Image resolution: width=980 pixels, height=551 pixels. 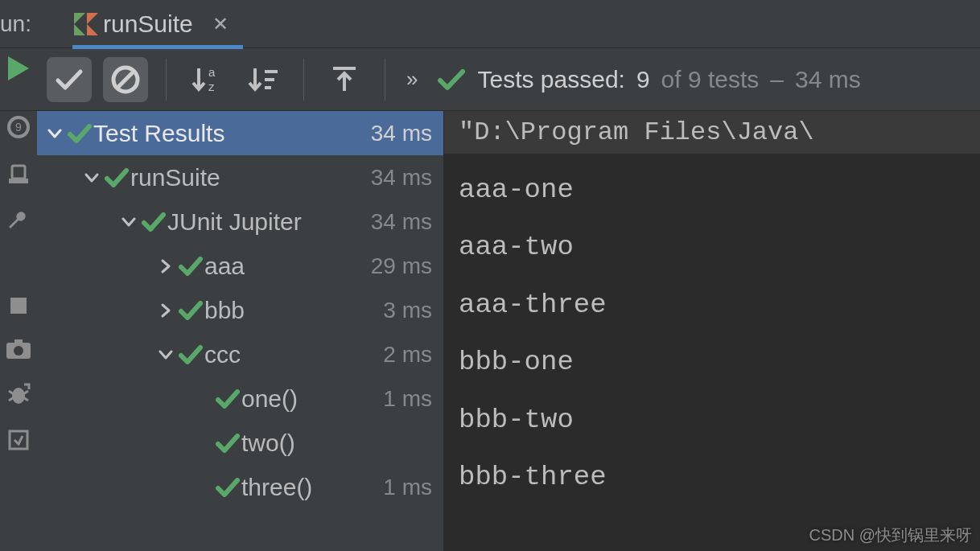 I want to click on console-line: bbb-three, so click(x=712, y=478).